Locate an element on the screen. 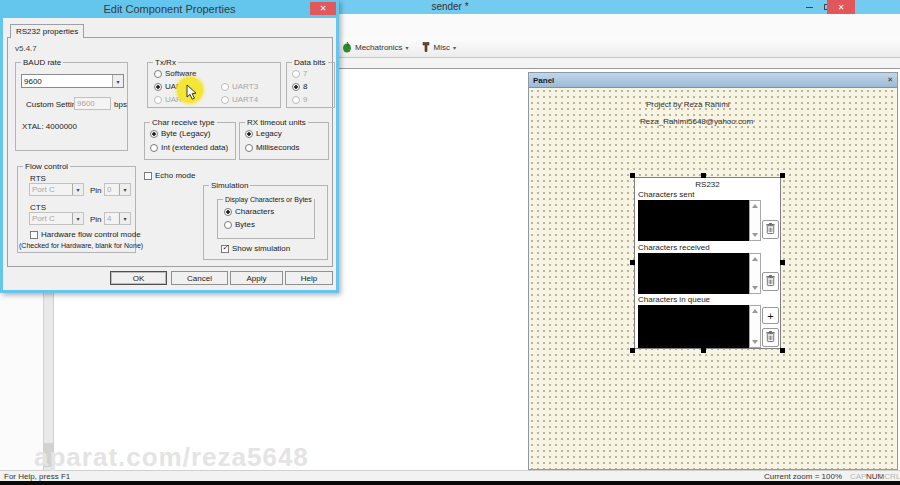 The width and height of the screenshot is (900, 485). characters-received-display is located at coordinates (694, 274).